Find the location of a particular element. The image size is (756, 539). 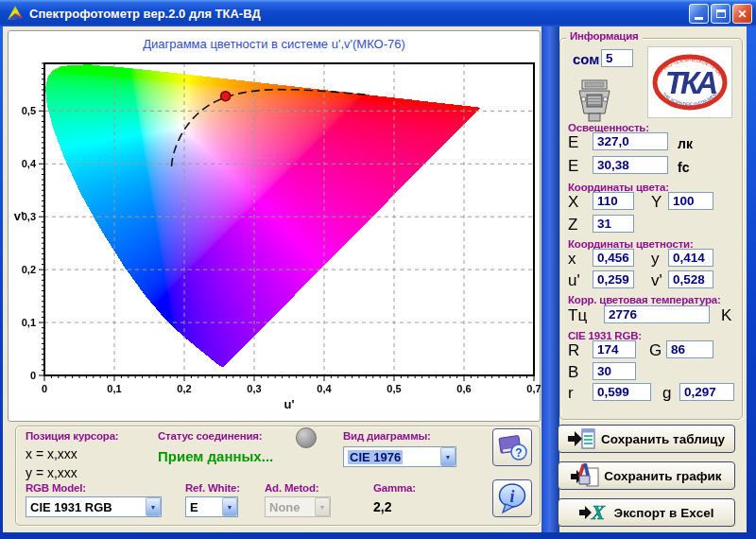

help-button: ? is located at coordinates (512, 447).